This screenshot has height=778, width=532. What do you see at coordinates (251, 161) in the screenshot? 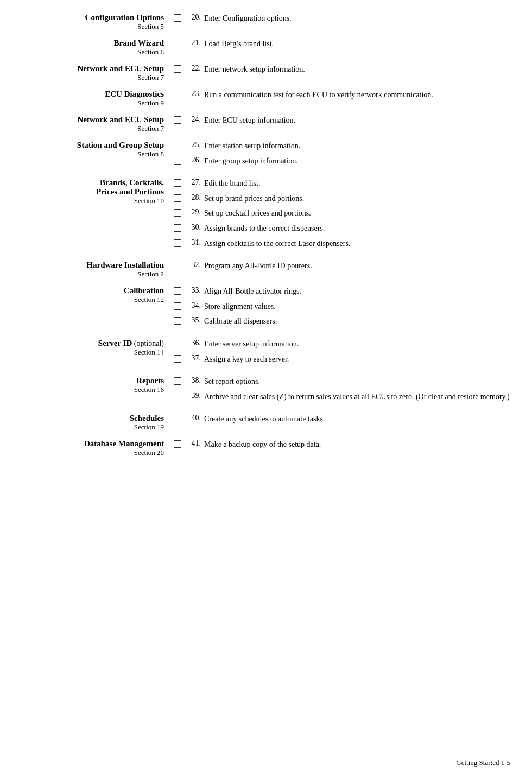
I see `item-text-station-group-setup-1: Enter group setup information.` at bounding box center [251, 161].